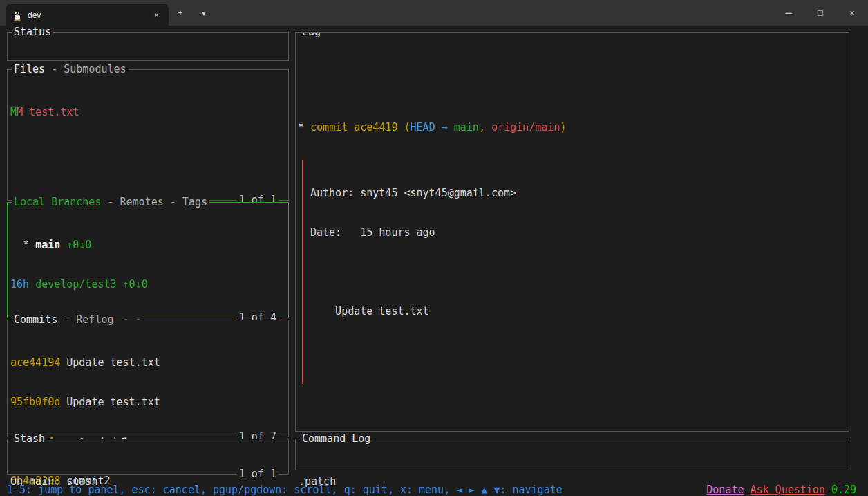  I want to click on commit-refs: (HEAD → main, origin/main), so click(482, 127).